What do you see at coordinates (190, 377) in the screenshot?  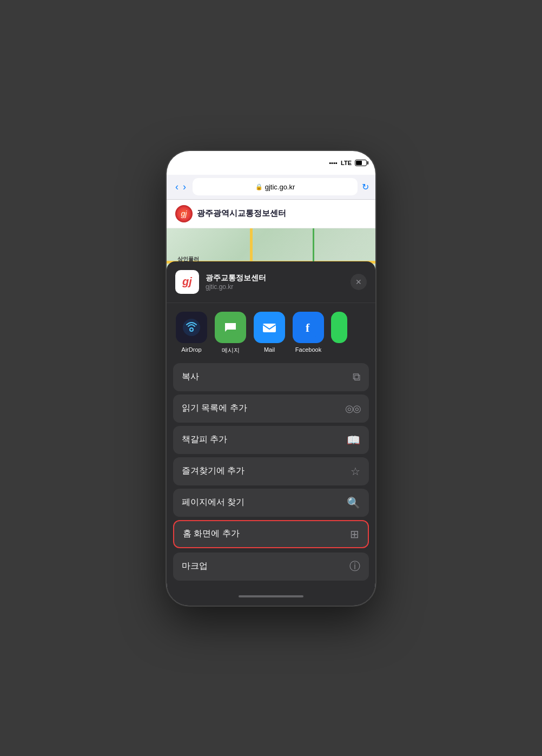 I see `copy-label: 복사` at bounding box center [190, 377].